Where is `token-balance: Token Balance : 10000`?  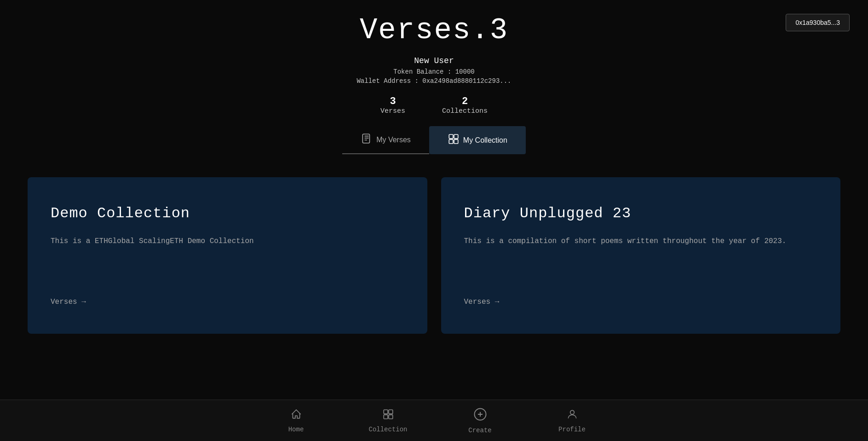 token-balance: Token Balance : 10000 is located at coordinates (434, 72).